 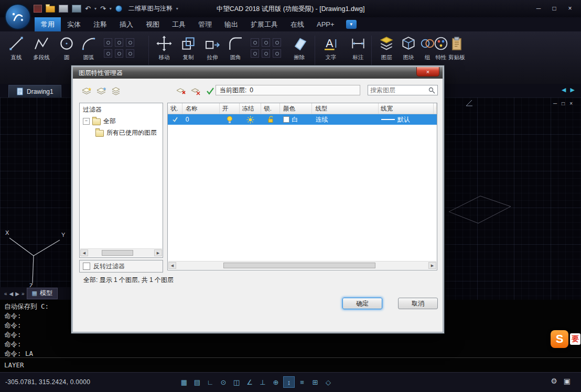 I want to click on layout-last-icon: », so click(x=23, y=293).